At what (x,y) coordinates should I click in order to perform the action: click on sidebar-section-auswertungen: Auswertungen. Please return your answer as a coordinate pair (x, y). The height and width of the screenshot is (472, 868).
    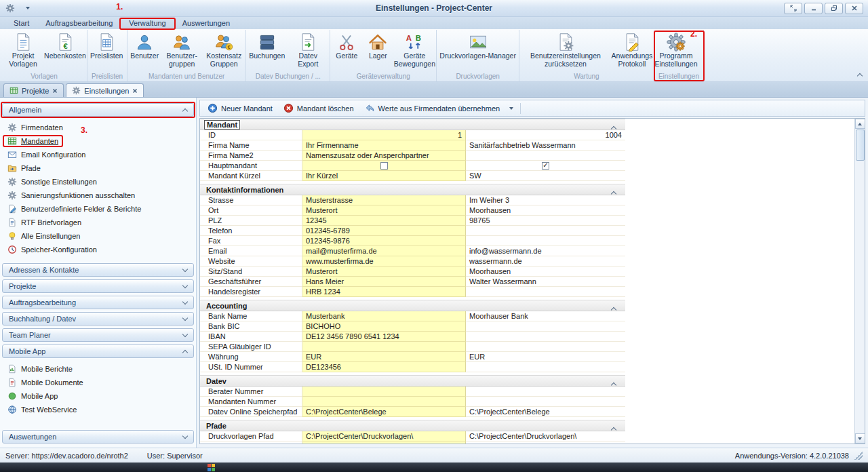
    Looking at the image, I should click on (98, 437).